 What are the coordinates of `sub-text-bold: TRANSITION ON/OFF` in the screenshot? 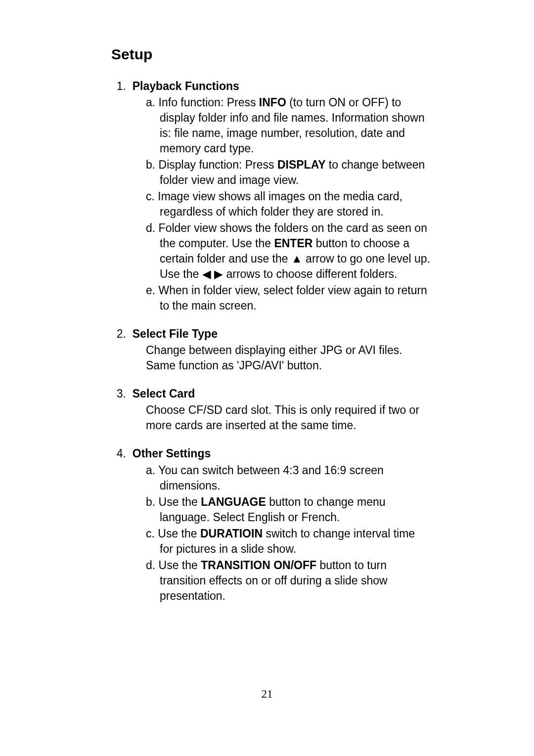 It's located at (259, 565).